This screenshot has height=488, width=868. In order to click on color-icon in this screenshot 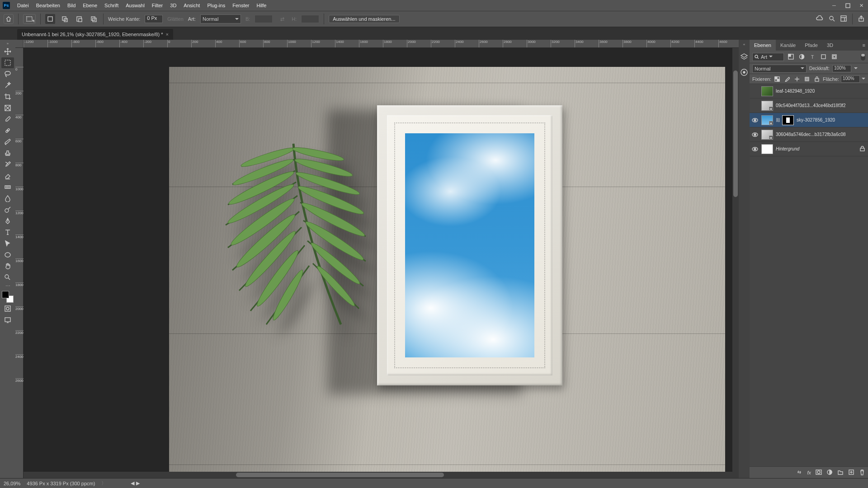, I will do `click(744, 73)`.